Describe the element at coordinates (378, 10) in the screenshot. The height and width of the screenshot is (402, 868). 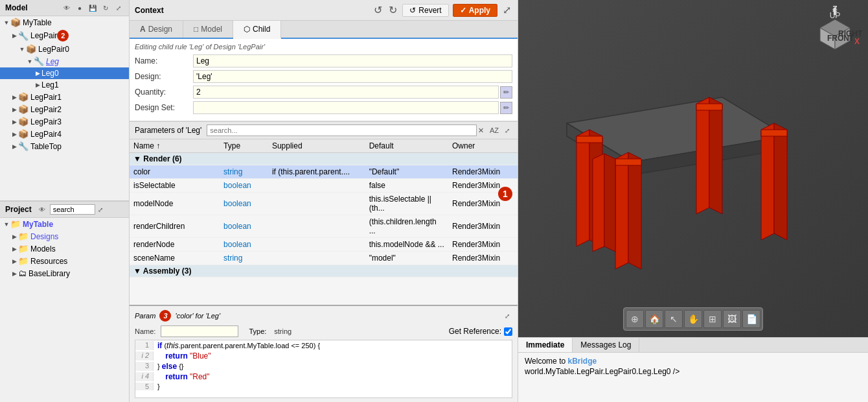
I see `undo-icon: ↺` at that location.